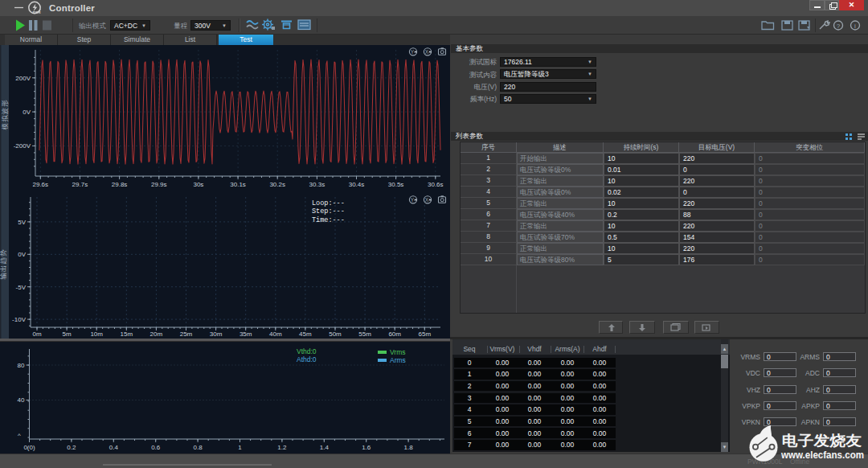 Image resolution: width=868 pixels, height=468 pixels. I want to click on svg-text: Vthd:0, so click(307, 351).